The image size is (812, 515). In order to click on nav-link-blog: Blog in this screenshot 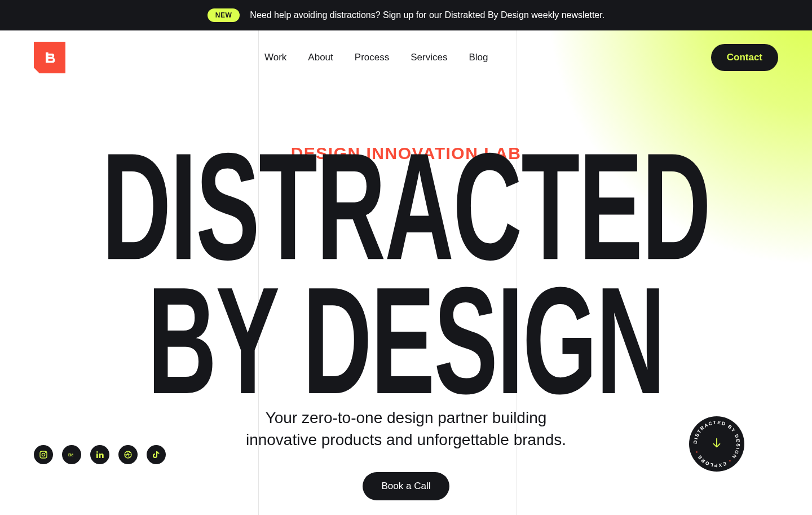, I will do `click(478, 58)`.